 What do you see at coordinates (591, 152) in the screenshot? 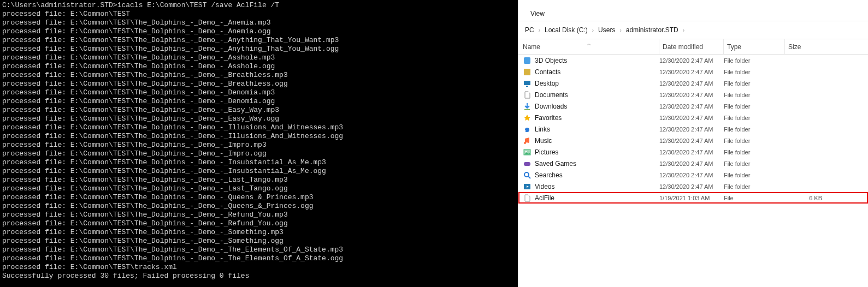
I see `file-name-cell: Pictures` at bounding box center [591, 152].